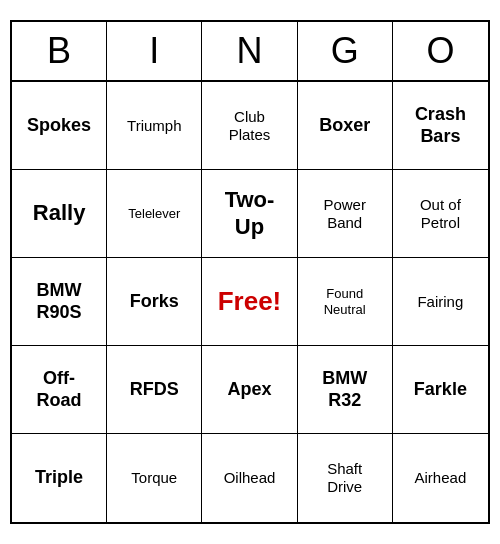 The image size is (500, 544). I want to click on bingo-cell-9: Out ofPetrol, so click(440, 214).